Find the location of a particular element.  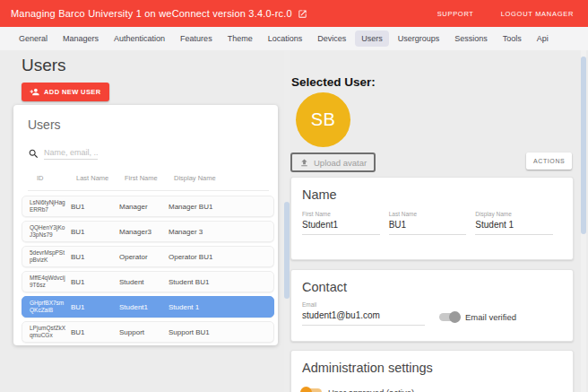

upload-avatar-label: Upload avatar is located at coordinates (341, 163).